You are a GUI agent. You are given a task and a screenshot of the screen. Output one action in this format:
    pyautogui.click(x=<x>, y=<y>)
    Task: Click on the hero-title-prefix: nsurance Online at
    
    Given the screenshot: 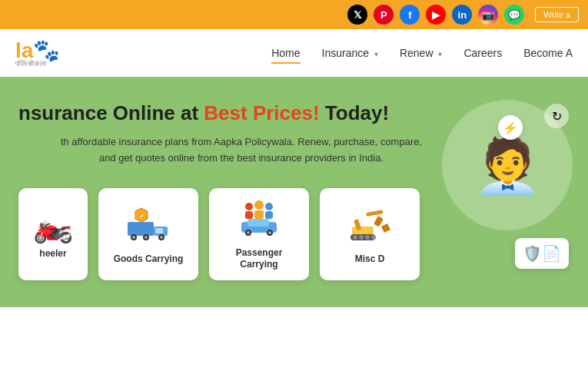 What is the action you would take?
    pyautogui.click(x=111, y=113)
    